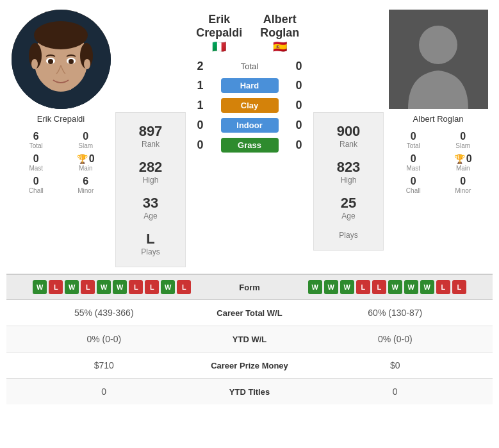 This screenshot has width=499, height=448. Describe the element at coordinates (396, 365) in the screenshot. I see `prize-right: $0` at that location.